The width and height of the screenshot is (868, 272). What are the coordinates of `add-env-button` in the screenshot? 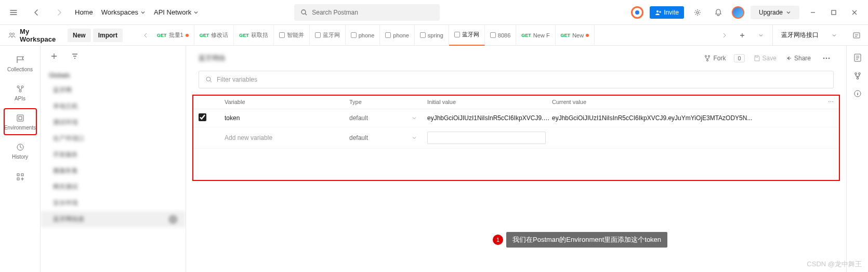 It's located at (54, 56).